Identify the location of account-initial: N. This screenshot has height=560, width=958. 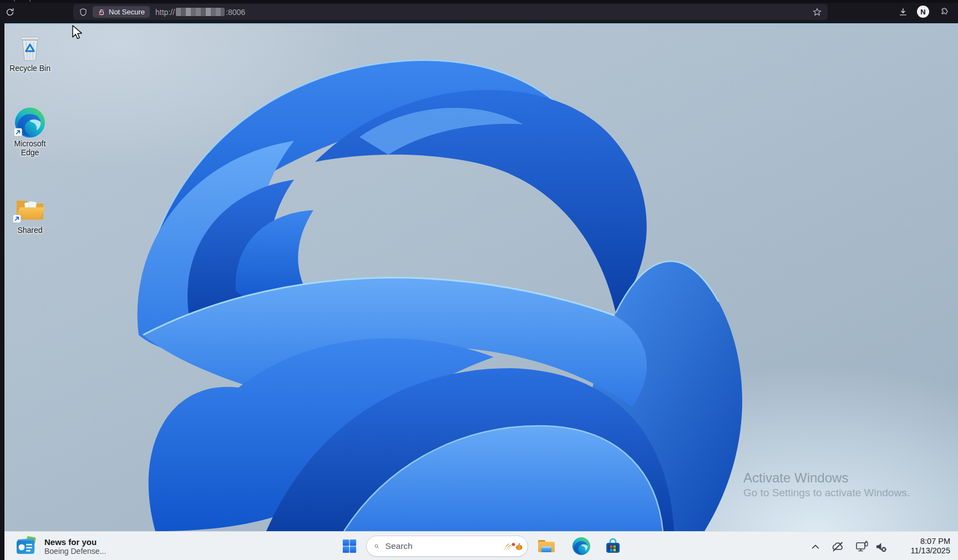
(923, 12).